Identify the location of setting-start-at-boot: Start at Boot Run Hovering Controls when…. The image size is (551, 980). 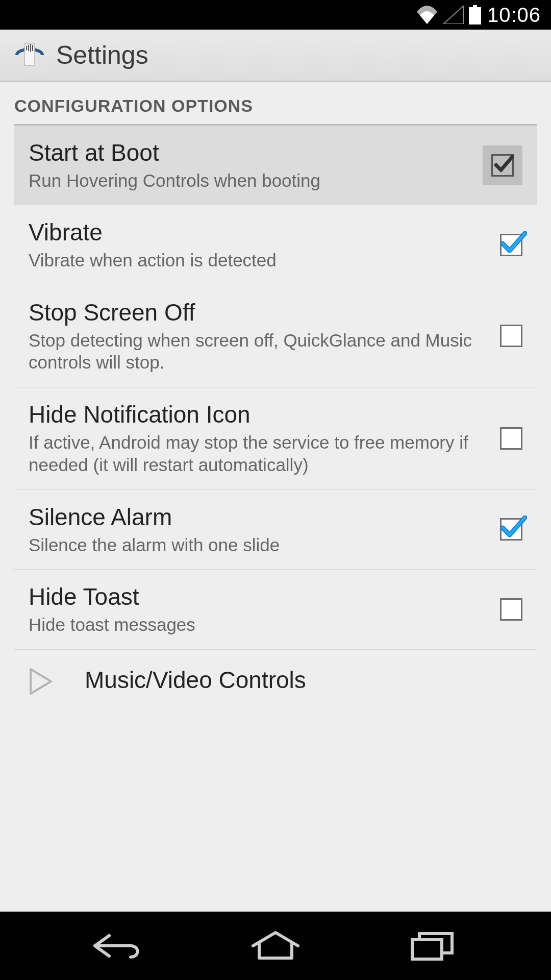
(276, 165).